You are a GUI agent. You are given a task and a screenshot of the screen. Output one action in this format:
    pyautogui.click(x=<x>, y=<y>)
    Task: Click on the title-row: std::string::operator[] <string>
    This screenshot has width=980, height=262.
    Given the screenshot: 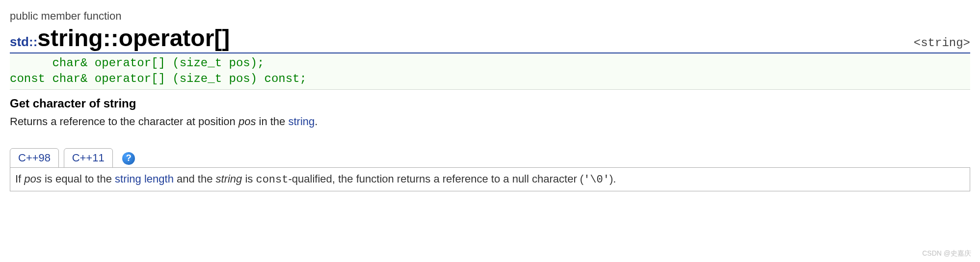 What is the action you would take?
    pyautogui.click(x=490, y=39)
    